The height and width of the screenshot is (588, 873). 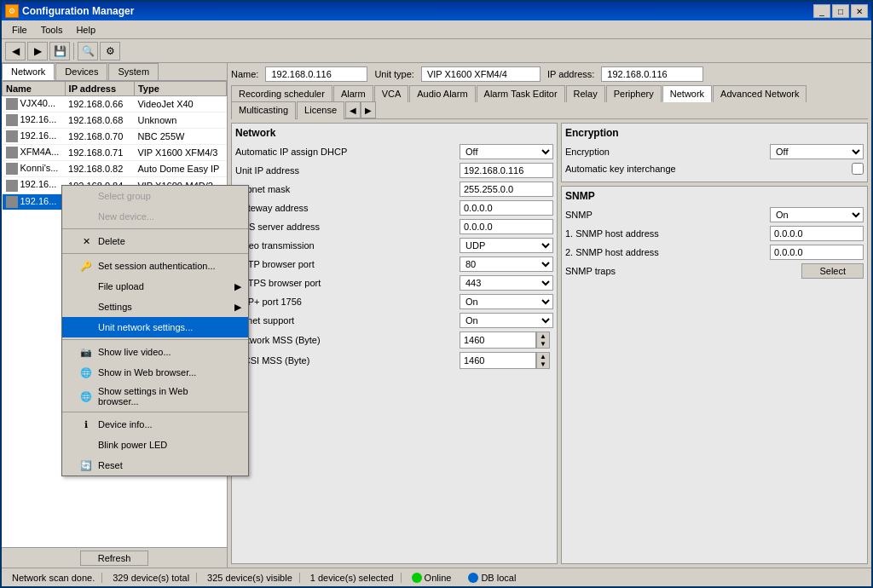 I want to click on toolbar-back: ◀, so click(x=15, y=51).